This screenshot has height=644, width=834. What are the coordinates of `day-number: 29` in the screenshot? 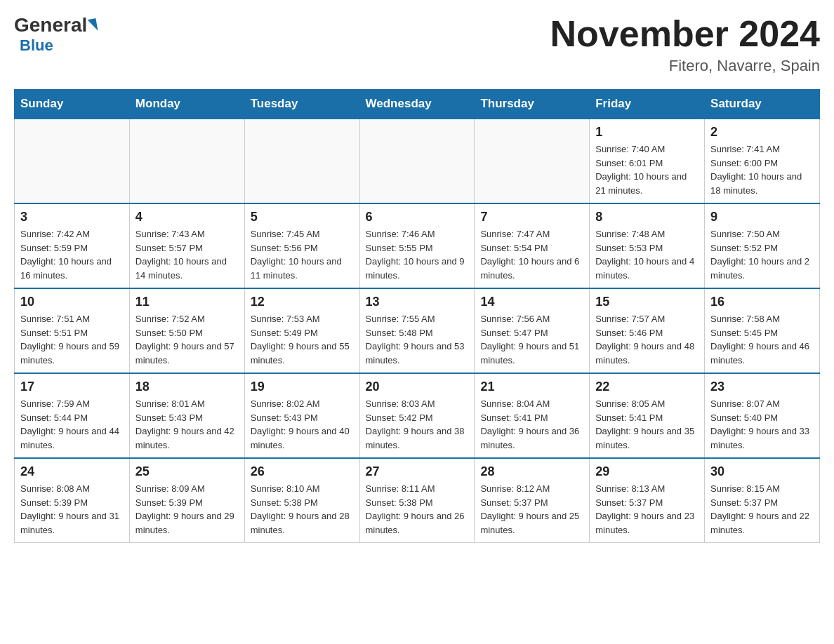 It's located at (647, 471).